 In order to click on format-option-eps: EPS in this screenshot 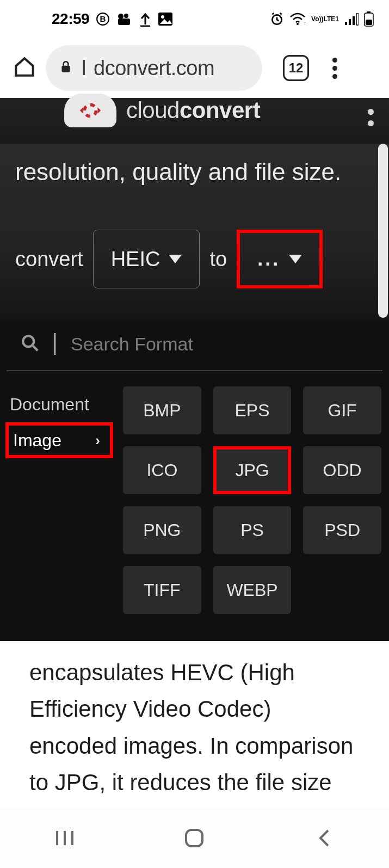, I will do `click(252, 410)`.